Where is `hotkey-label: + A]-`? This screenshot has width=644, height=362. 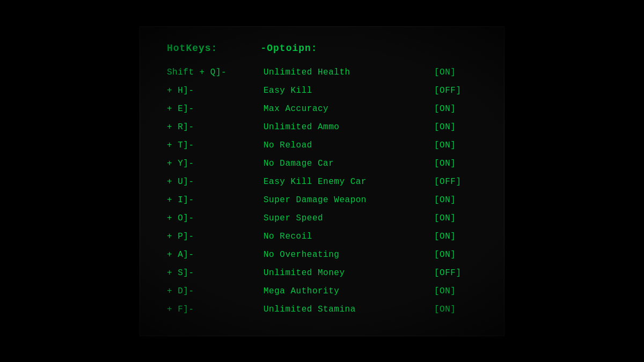 hotkey-label: + A]- is located at coordinates (215, 255).